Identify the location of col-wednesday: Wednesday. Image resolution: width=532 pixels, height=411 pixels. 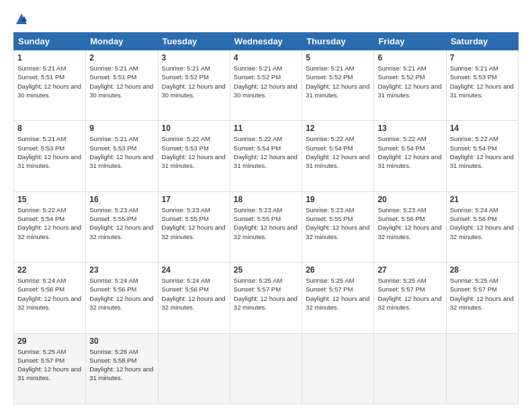
(266, 42).